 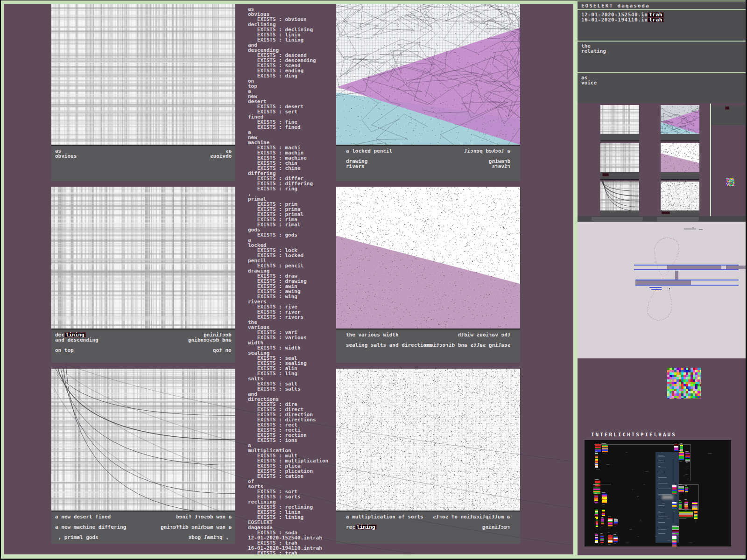 What do you see at coordinates (143, 163) in the screenshot?
I see `artwork-caption: asobviousasobvious` at bounding box center [143, 163].